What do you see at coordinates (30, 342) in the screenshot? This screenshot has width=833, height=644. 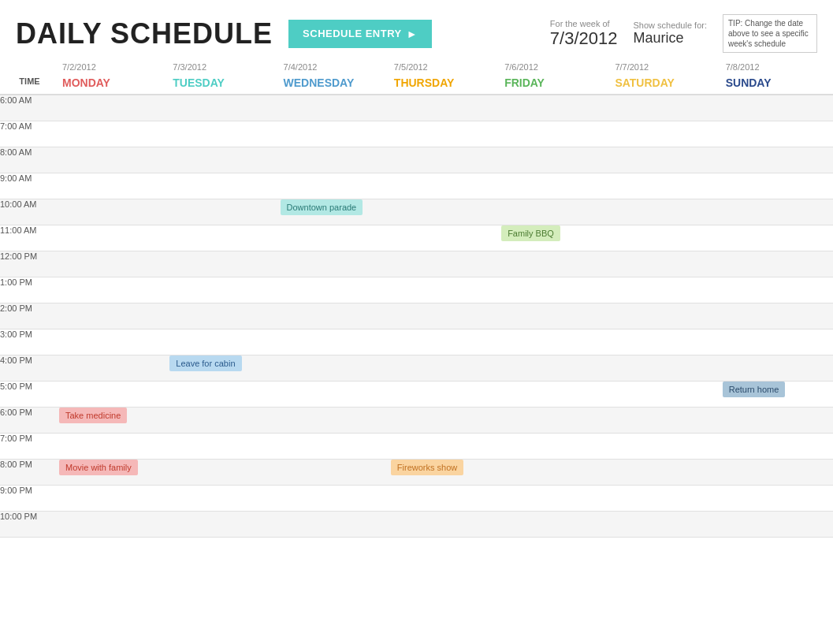 I see `time-label: 3:00 PM` at bounding box center [30, 342].